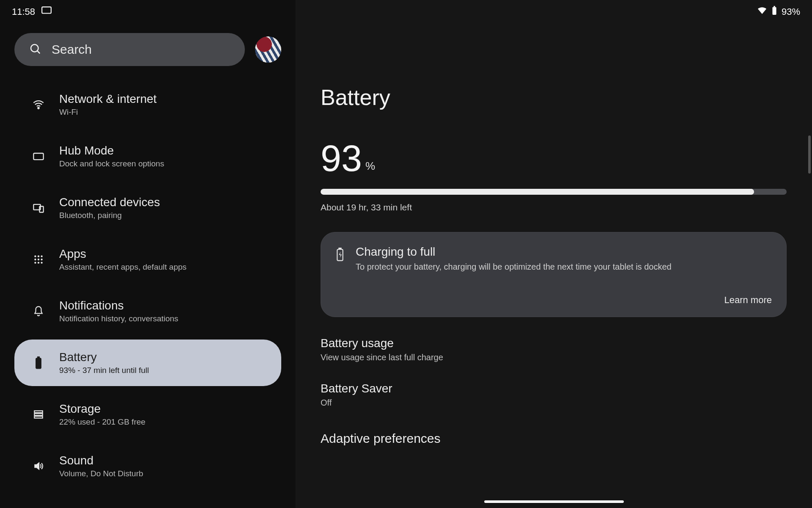 The height and width of the screenshot is (508, 812). What do you see at coordinates (47, 12) in the screenshot?
I see `cast-icon` at bounding box center [47, 12].